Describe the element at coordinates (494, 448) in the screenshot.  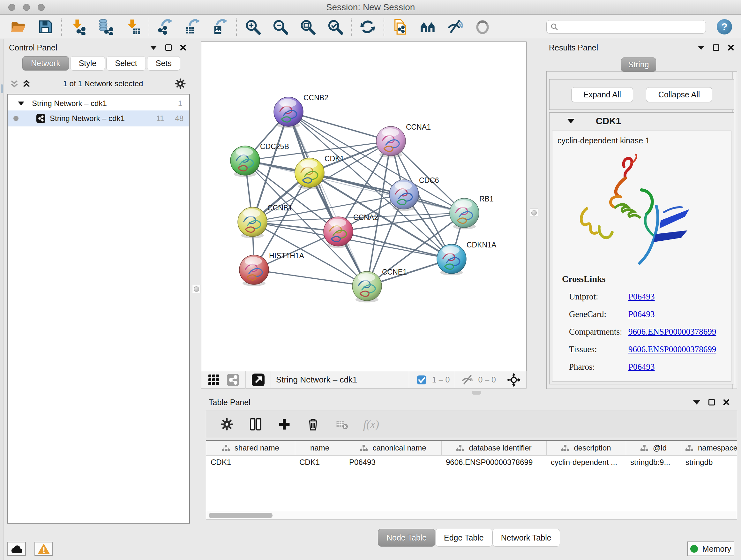
I see `column-header-database-identifier: database identifier` at that location.